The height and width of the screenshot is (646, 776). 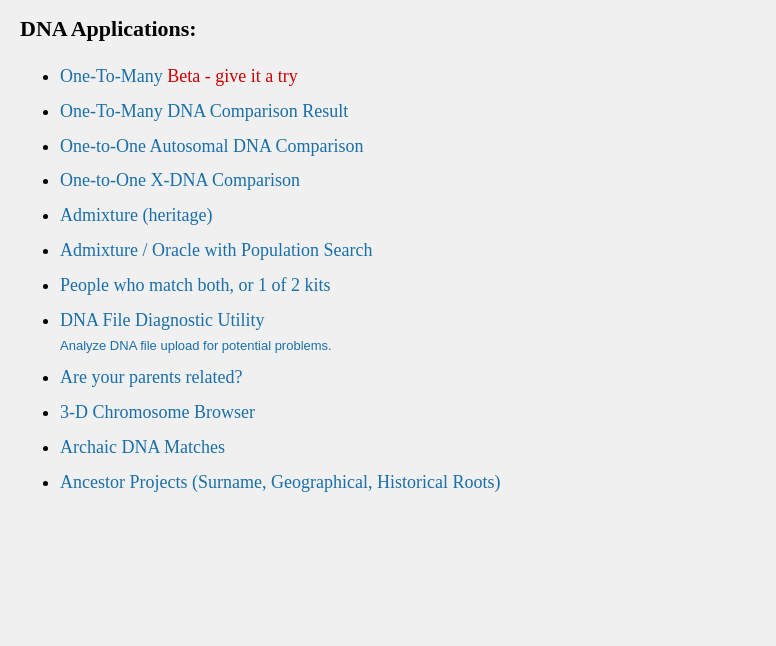 What do you see at coordinates (408, 346) in the screenshot?
I see `dna-file-diagnostic-sublabel: Analyze DNA file upload for potential pr…` at bounding box center [408, 346].